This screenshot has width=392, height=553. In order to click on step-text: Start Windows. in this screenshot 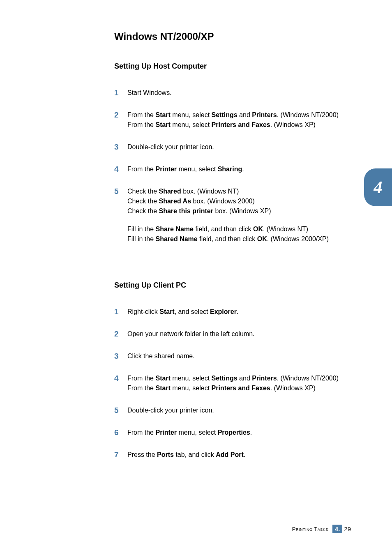, I will do `click(150, 93)`.